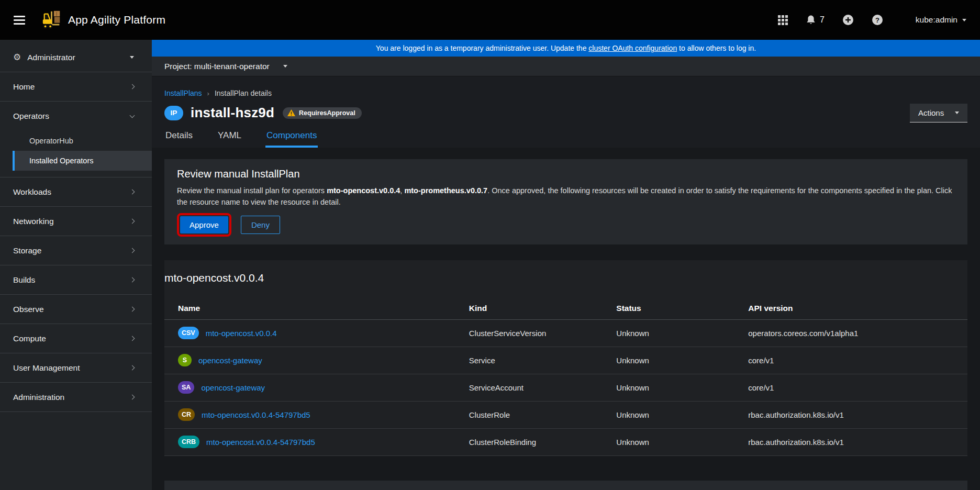 The height and width of the screenshot is (490, 980). I want to click on add-circle-icon, so click(848, 20).